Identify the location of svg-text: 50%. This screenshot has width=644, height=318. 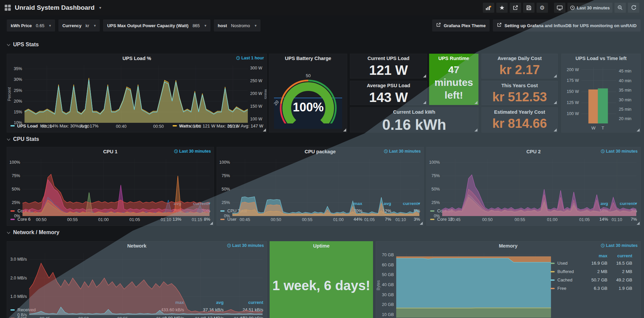
(16, 189).